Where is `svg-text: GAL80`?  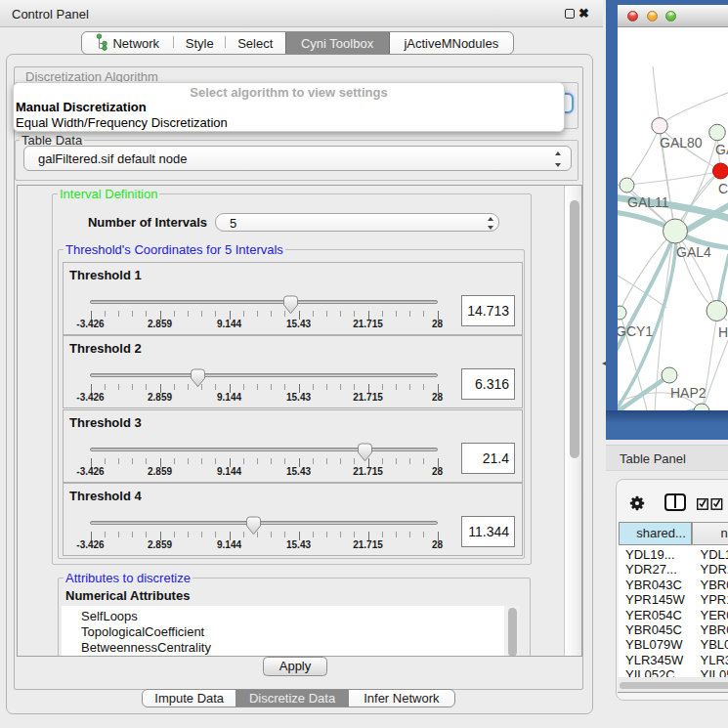 svg-text: GAL80 is located at coordinates (681, 143).